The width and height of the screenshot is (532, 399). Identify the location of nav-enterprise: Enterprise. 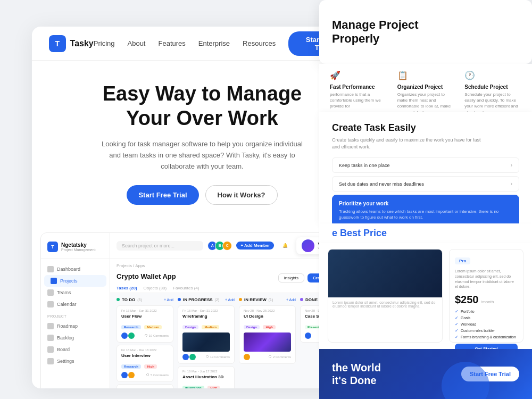
(214, 44).